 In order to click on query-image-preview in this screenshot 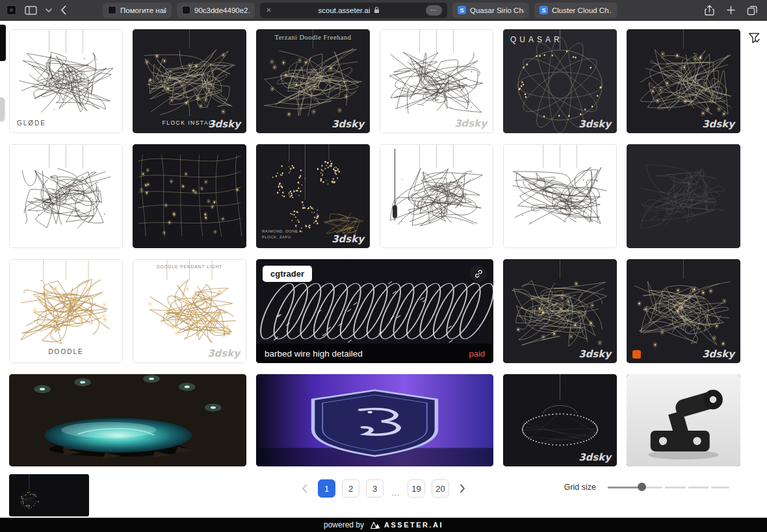, I will do `click(49, 495)`.